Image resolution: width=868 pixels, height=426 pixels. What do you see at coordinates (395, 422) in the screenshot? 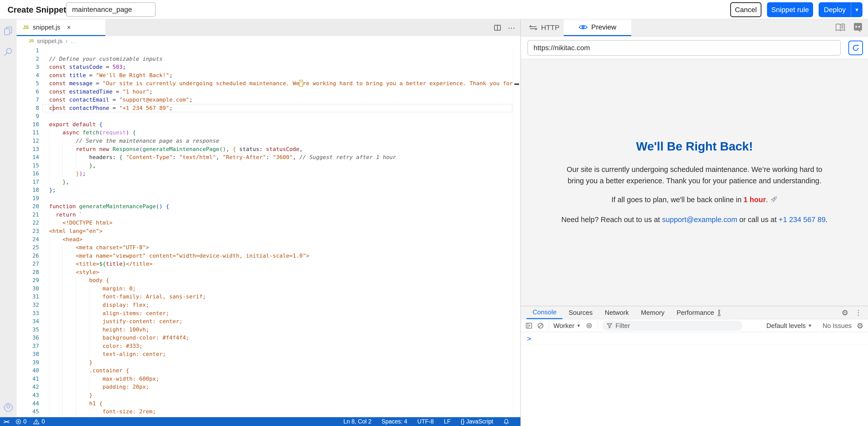
I see `indentation: Spaces: 4` at bounding box center [395, 422].